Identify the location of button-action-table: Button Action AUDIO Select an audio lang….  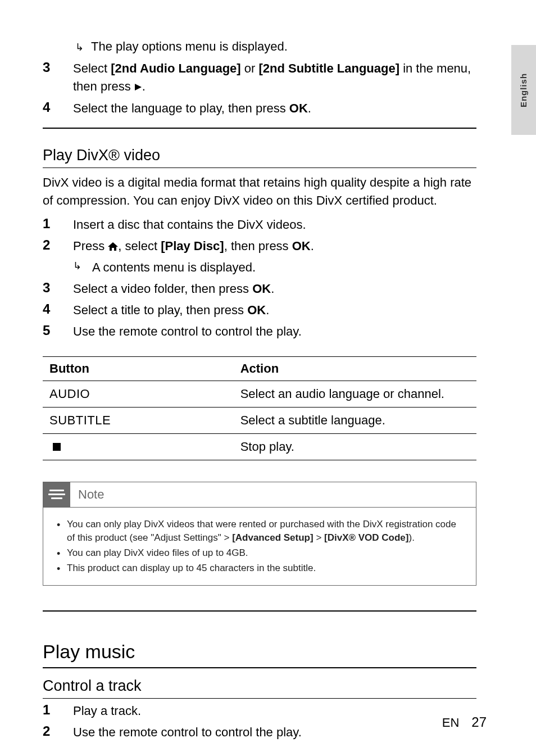
(260, 408).